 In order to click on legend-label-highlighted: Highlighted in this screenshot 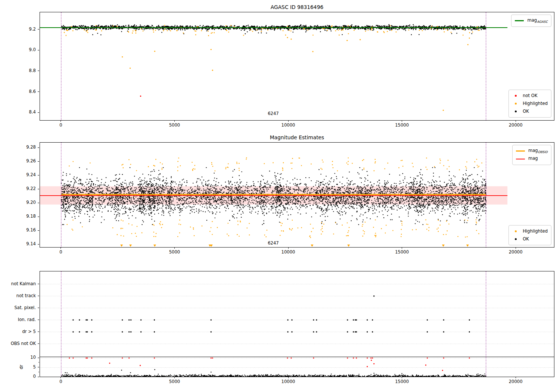, I will do `click(535, 104)`.